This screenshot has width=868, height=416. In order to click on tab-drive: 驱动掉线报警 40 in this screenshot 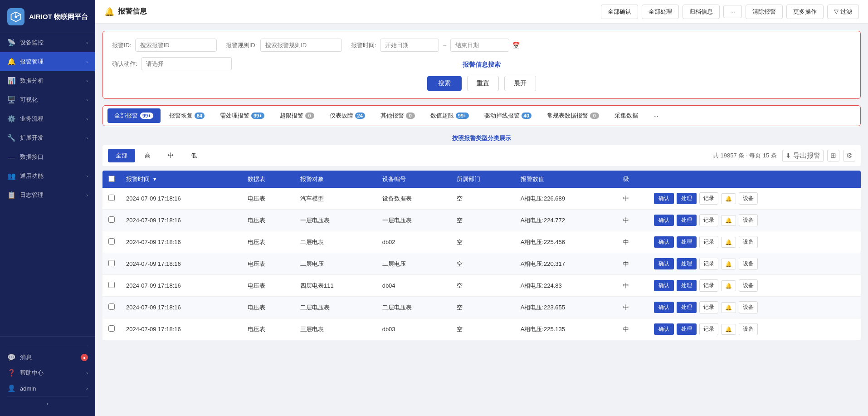, I will do `click(508, 116)`.